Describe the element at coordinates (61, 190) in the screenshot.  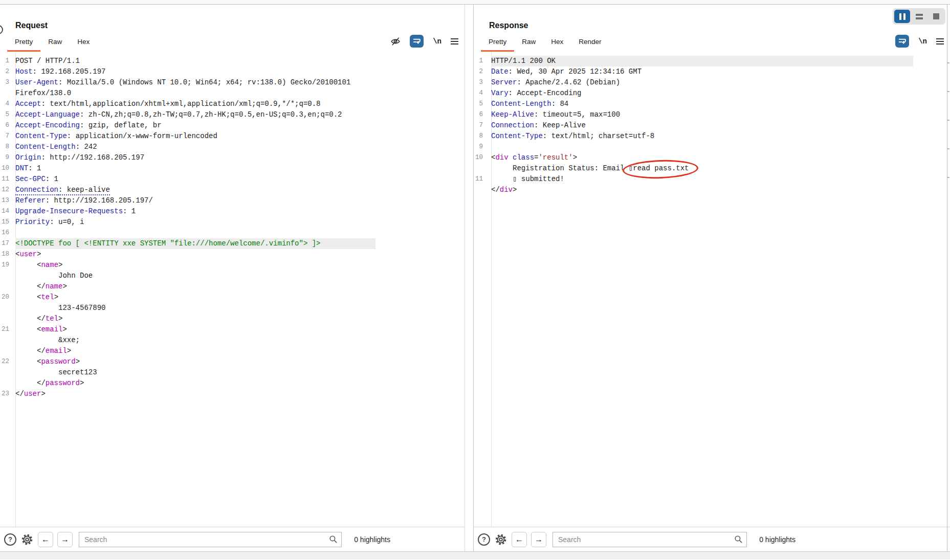
I see `code-text: Connection: keep-alive` at that location.